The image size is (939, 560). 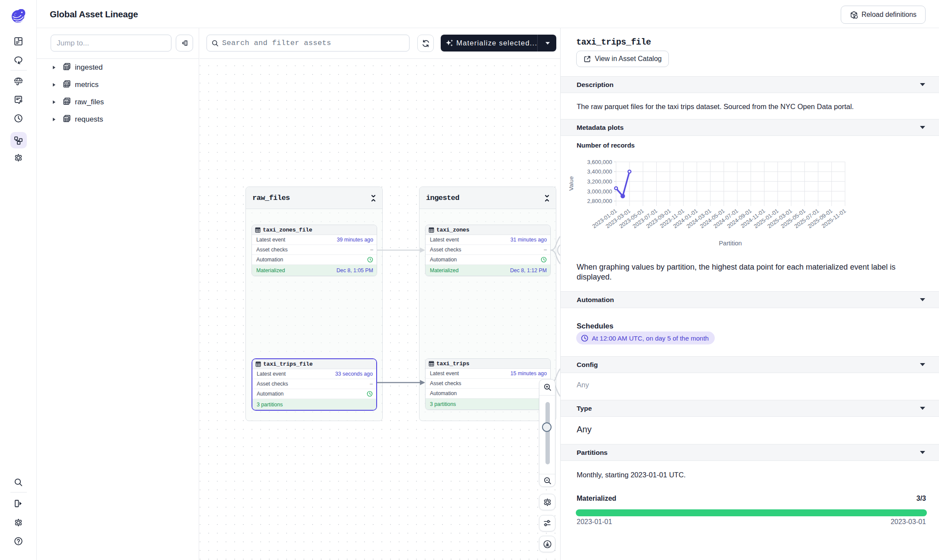 What do you see at coordinates (571, 183) in the screenshot?
I see `svg-text: Value` at bounding box center [571, 183].